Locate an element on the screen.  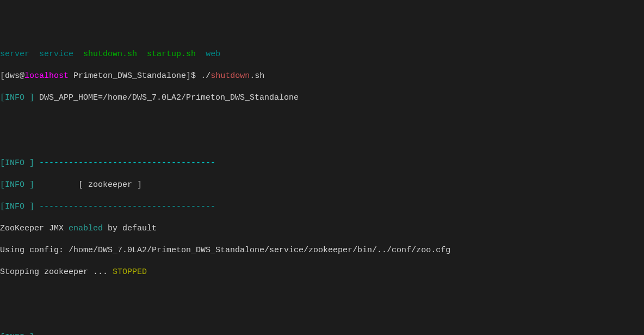
zk-config-line: Using config: /home/DWS_7.0LA2/Primeton_… is located at coordinates (322, 251).